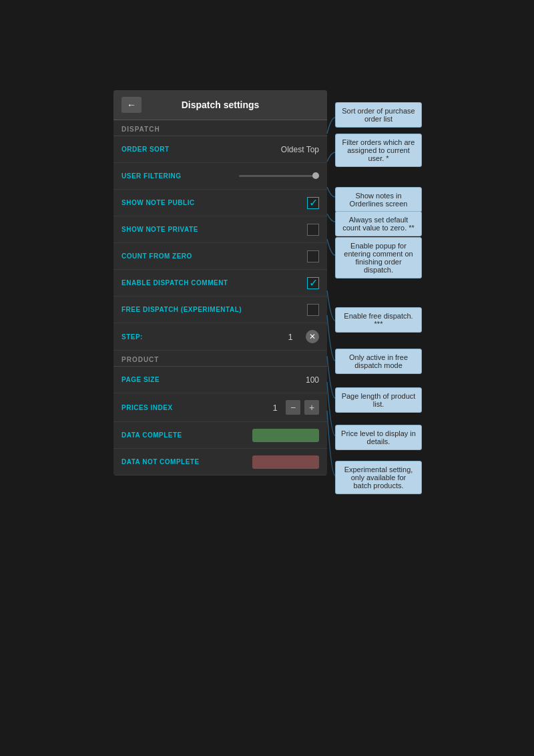 The image size is (534, 756). What do you see at coordinates (286, 462) in the screenshot?
I see `data-not-complete-control` at bounding box center [286, 462].